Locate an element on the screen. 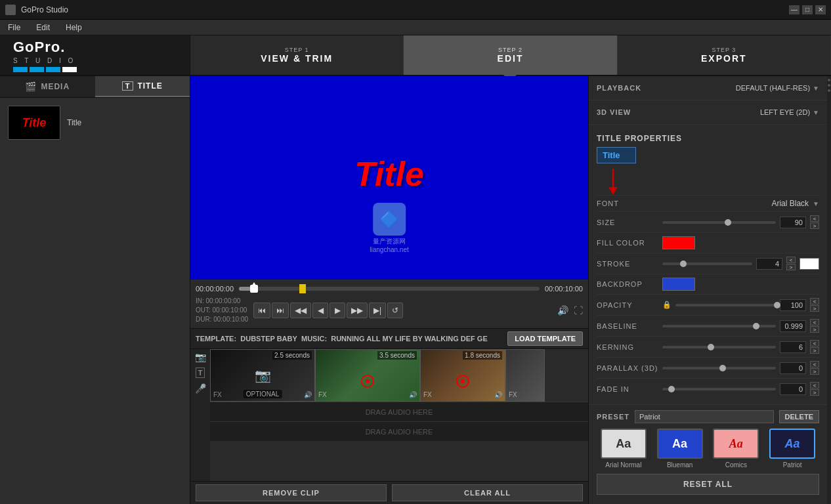 This screenshot has width=831, height=504. stroke-label: STROKE is located at coordinates (629, 264).